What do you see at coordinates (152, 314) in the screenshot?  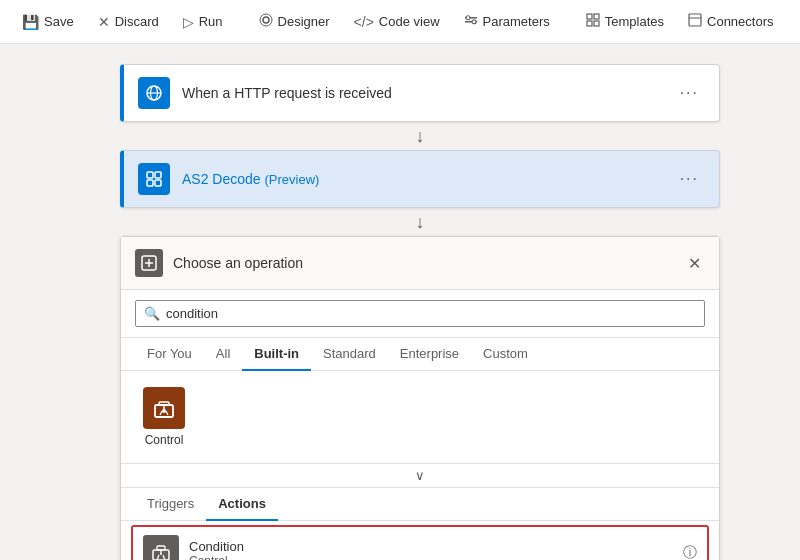 I see `search-icon: 🔍` at bounding box center [152, 314].